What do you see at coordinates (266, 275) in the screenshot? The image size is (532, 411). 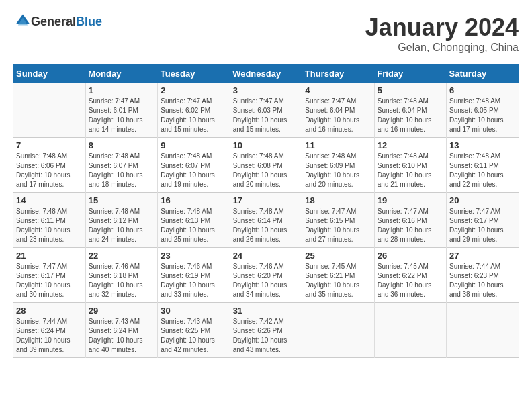 I see `calendar-day-cell: 24Sunrise: 7:46 AM Sunset: 6:20 PM Dayli…` at bounding box center [266, 275].